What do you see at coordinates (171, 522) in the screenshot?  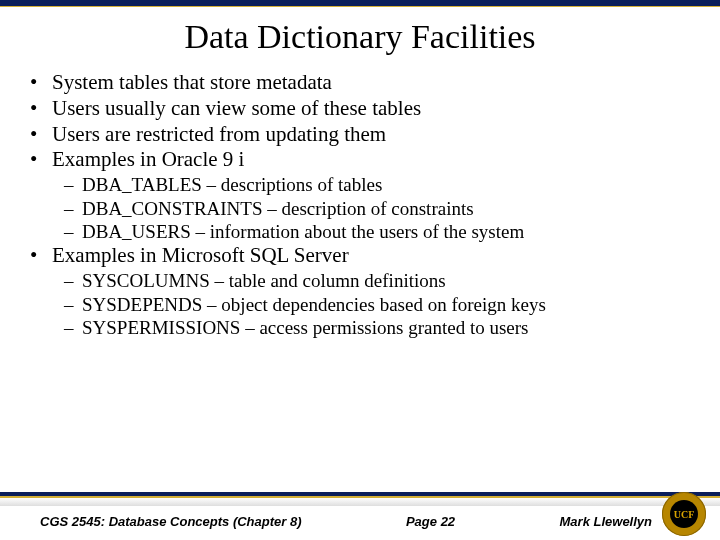 I see `footer-course: CGS 2545: Database Concepts (Chapter 8)` at bounding box center [171, 522].